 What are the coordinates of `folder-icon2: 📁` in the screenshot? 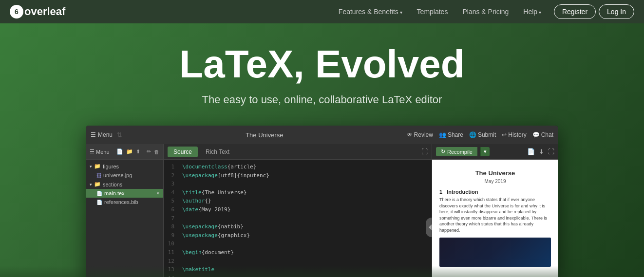 It's located at (97, 184).